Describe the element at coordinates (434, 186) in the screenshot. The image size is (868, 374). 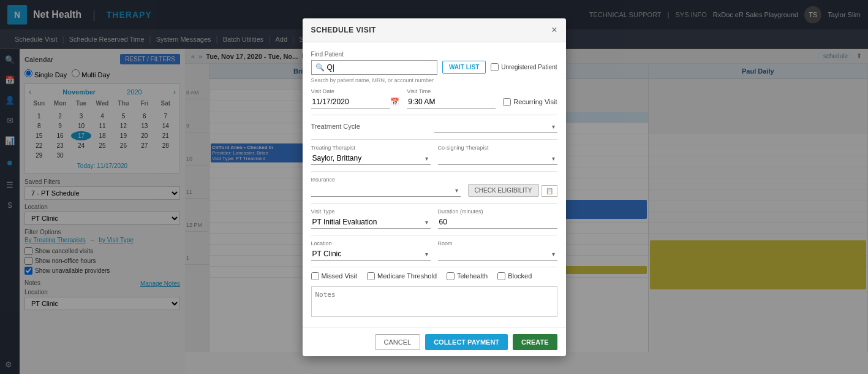
I see `insurance-row: Insurance CHECK ELIGIBILITY 📋` at that location.